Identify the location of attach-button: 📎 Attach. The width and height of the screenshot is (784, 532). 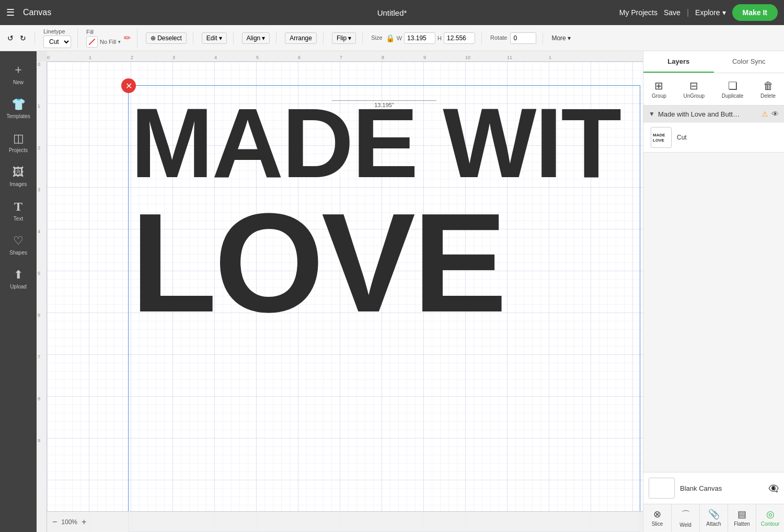
(714, 518).